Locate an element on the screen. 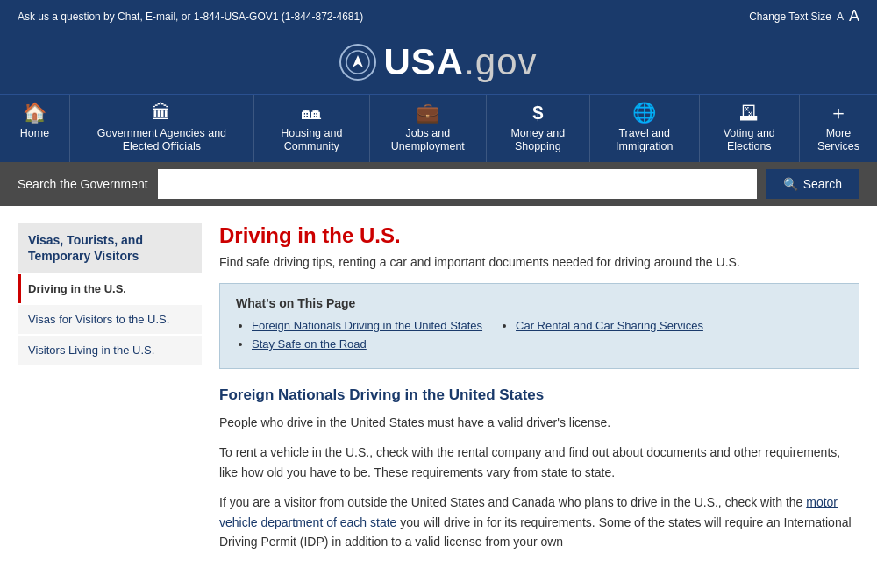 The image size is (877, 588). link-car-rental: Car Rental and Car Sharing Services is located at coordinates (610, 326).